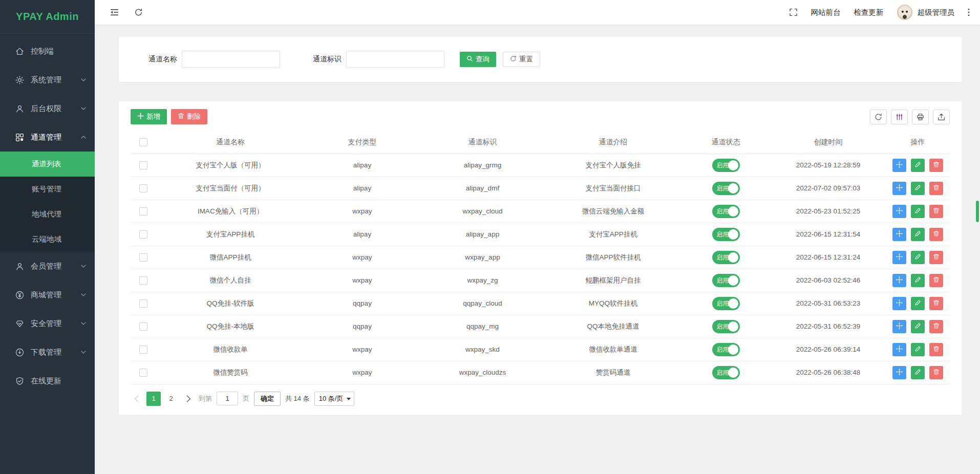  I want to click on sidebar-item-security: 安全管理, so click(47, 324).